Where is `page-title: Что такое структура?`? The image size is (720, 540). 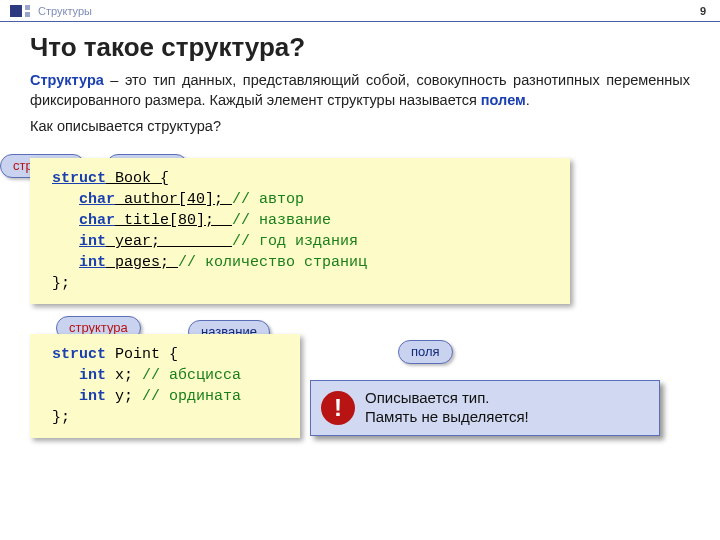 page-title: Что такое структура? is located at coordinates (360, 46).